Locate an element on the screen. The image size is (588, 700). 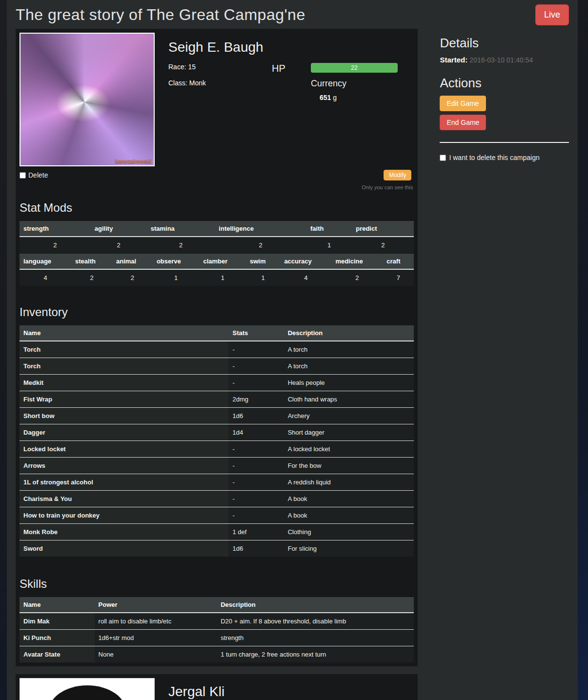
skill-description: strength is located at coordinates (315, 638).